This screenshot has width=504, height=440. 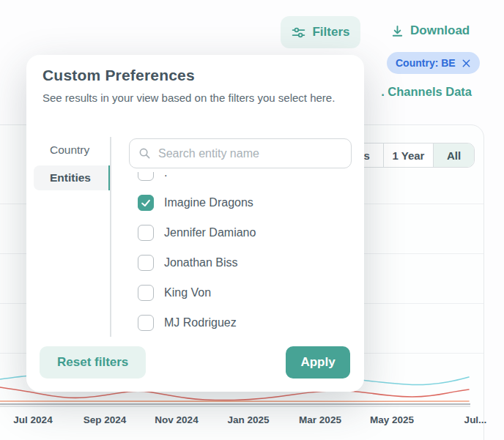 I want to click on download-icon, so click(x=397, y=31).